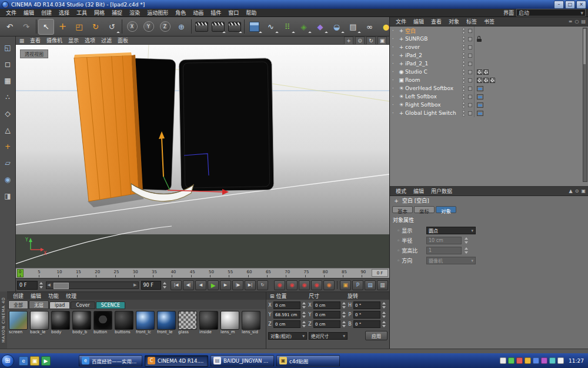  What do you see at coordinates (158, 13) in the screenshot?
I see `menu-item: 运动图形` at bounding box center [158, 13].